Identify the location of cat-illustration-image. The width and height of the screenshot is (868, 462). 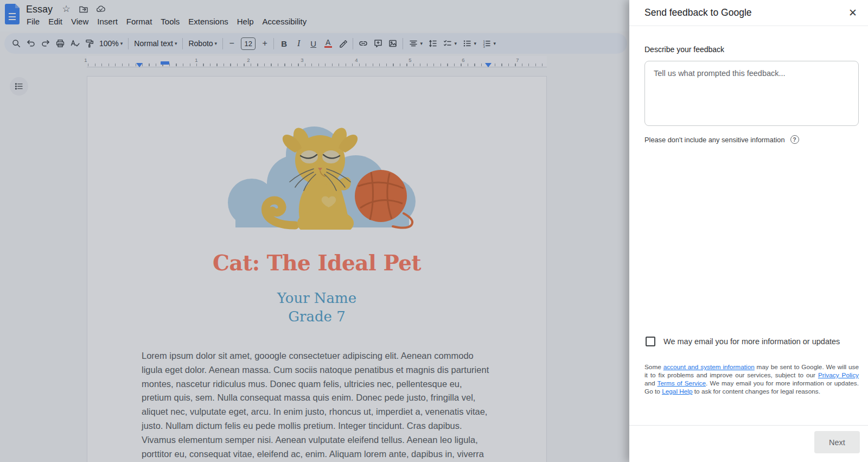
(317, 175).